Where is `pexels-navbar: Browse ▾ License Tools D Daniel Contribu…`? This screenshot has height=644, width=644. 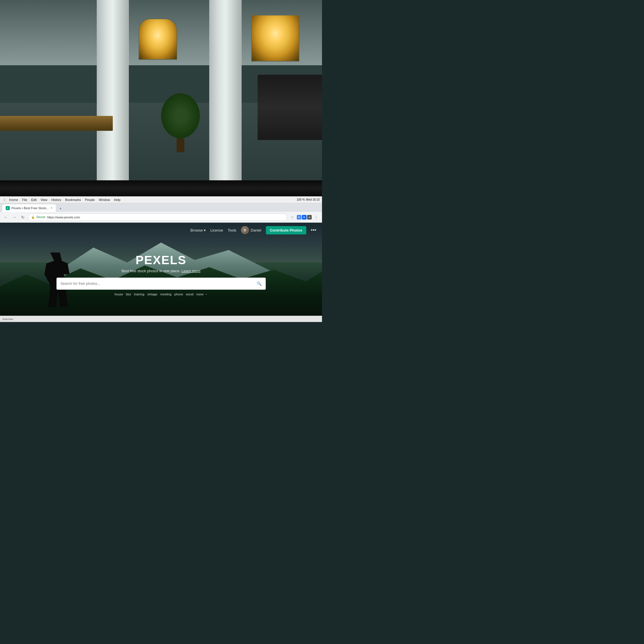
pexels-navbar: Browse ▾ License Tools D Daniel Contribu… is located at coordinates (161, 230).